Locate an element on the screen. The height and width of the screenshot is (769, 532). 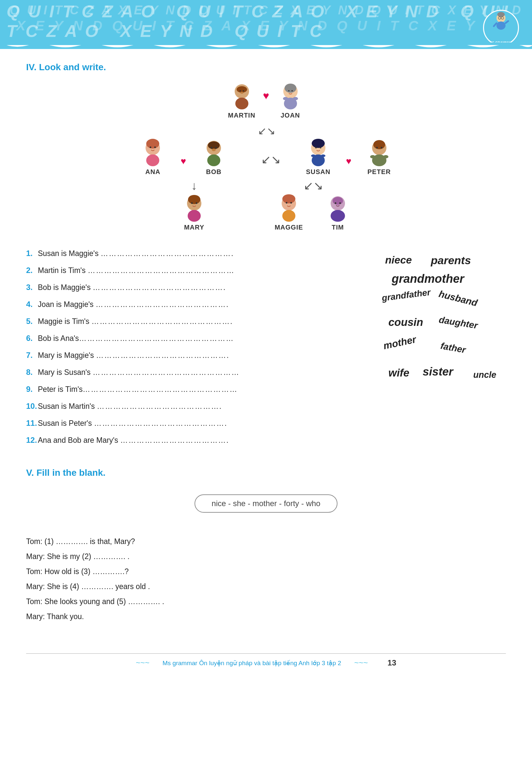
dialogue-line-1: Tom: (1) …………. is that, Mary? is located at coordinates (266, 542).